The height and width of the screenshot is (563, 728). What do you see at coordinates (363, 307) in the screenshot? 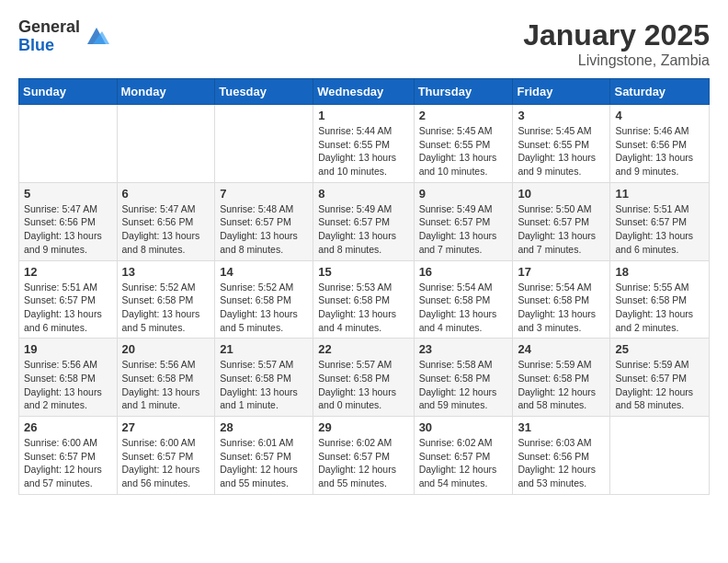
I see `day-info: Sunrise: 5:53 AM Sunset: 6:58 PM Dayligh…` at bounding box center [363, 307].